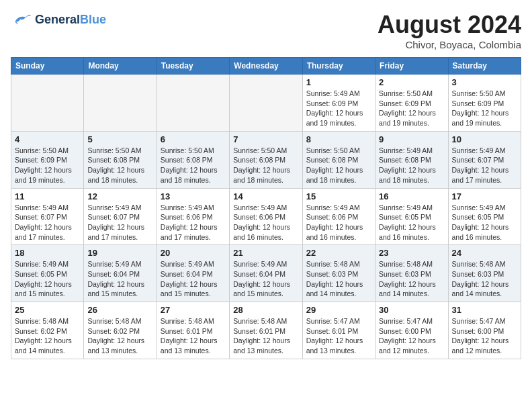  Describe the element at coordinates (485, 82) in the screenshot. I see `day-number: 3` at that location.